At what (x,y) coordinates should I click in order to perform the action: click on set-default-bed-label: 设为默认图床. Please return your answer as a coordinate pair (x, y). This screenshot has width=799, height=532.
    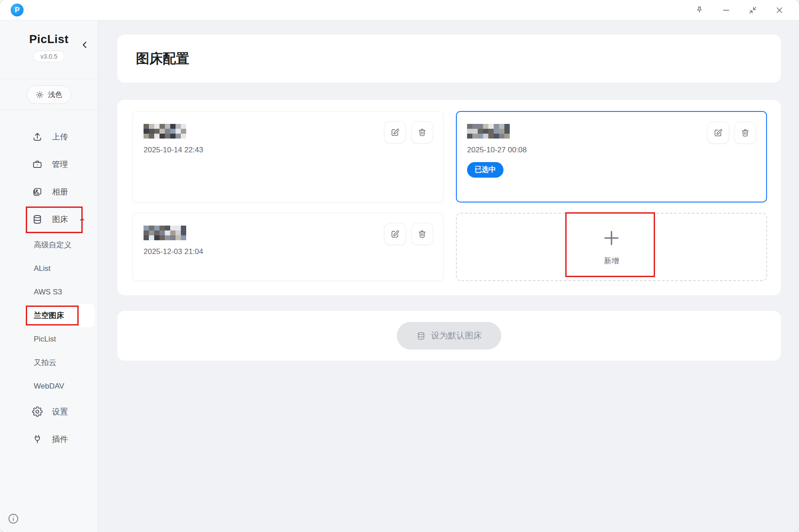
    Looking at the image, I should click on (456, 336).